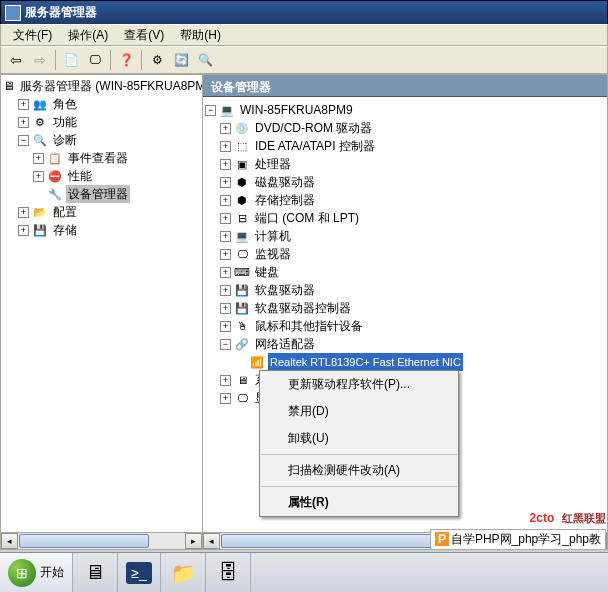  I want to click on toolbar-btn-2: 🖵, so click(95, 60).